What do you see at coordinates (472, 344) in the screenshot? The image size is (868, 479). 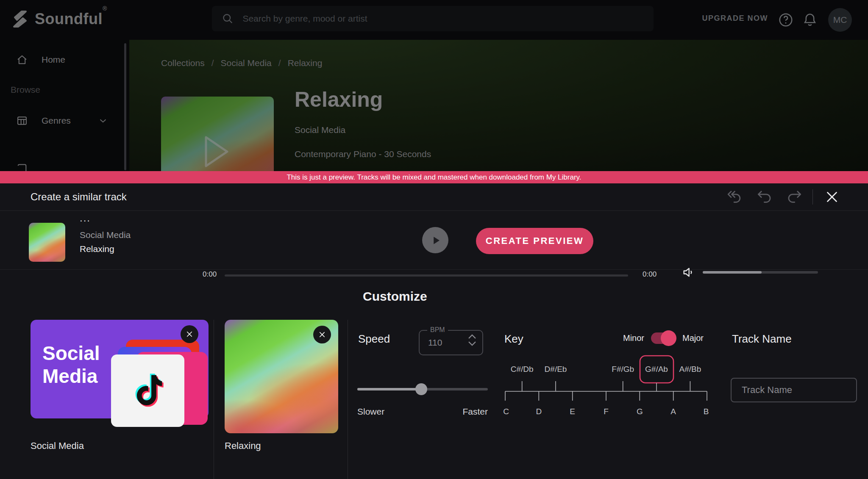 I see `bpm-decrement-icon` at bounding box center [472, 344].